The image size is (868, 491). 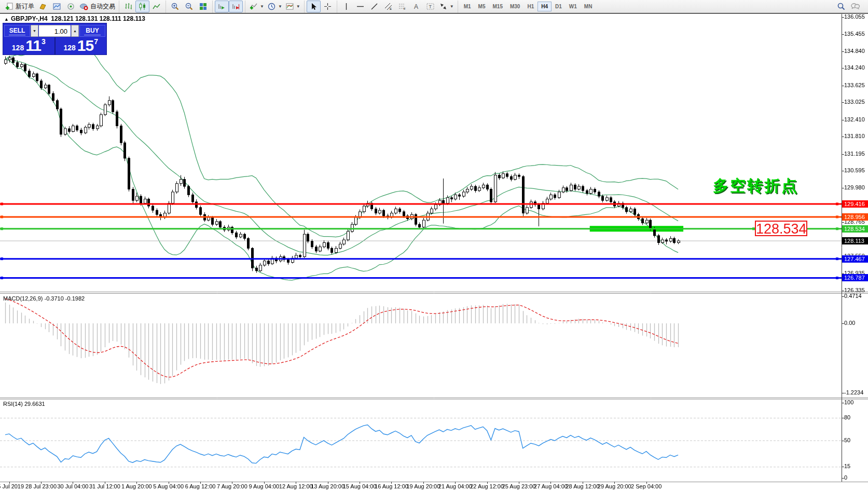 I want to click on cursor-button, so click(x=313, y=6).